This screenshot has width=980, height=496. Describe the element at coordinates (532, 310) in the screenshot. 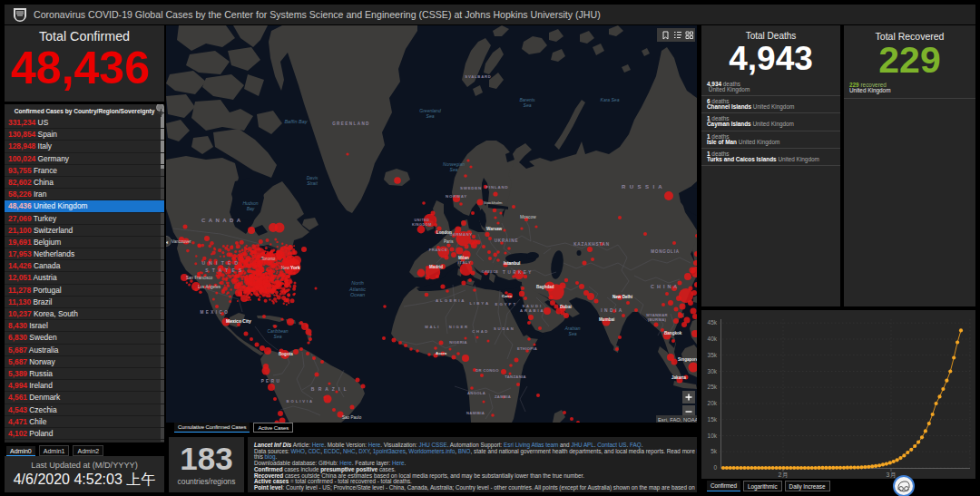

I see `svg-text: A R A B I A` at that location.